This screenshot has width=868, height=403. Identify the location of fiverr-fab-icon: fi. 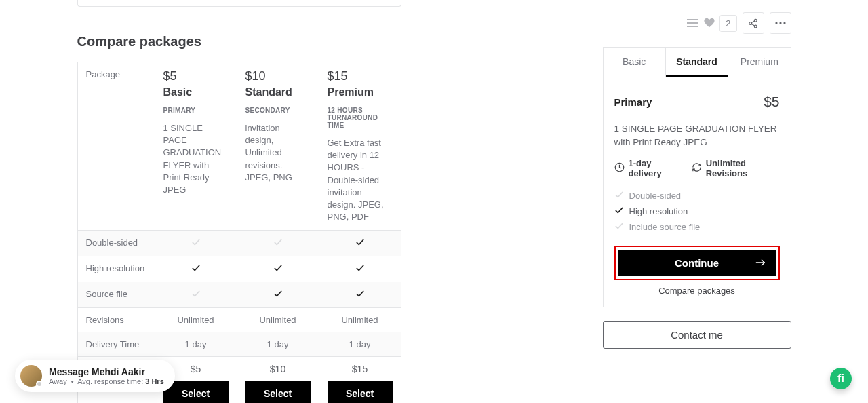
(841, 379).